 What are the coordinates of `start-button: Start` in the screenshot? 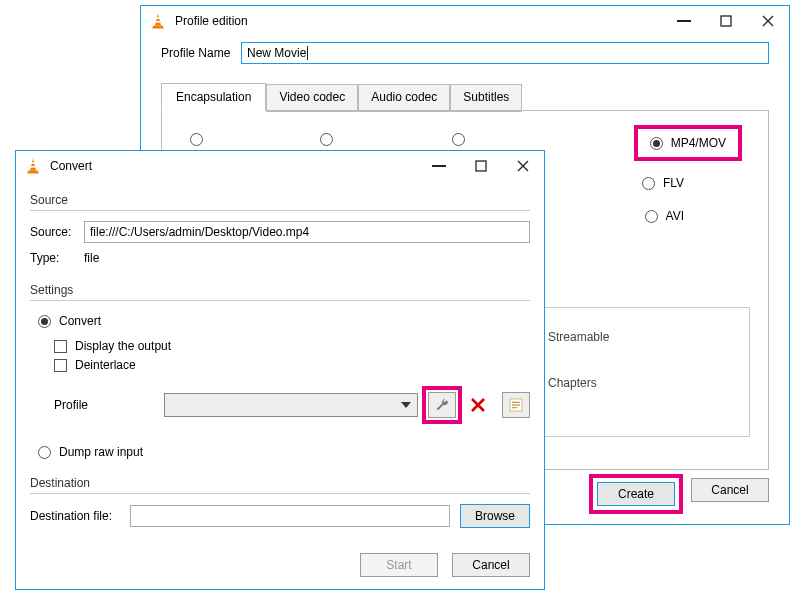 It's located at (399, 565).